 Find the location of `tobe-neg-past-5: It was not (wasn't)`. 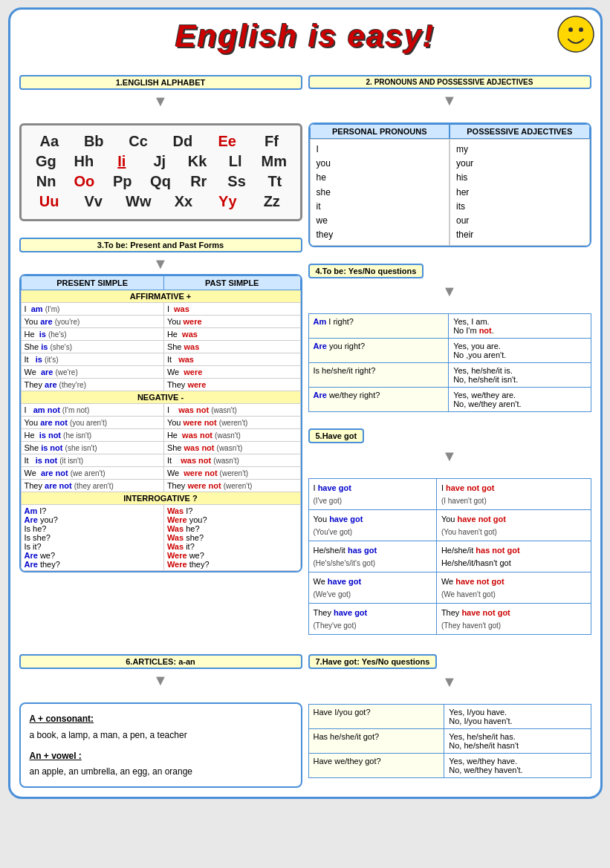

tobe-neg-past-5: It was not (wasn't) is located at coordinates (232, 460).